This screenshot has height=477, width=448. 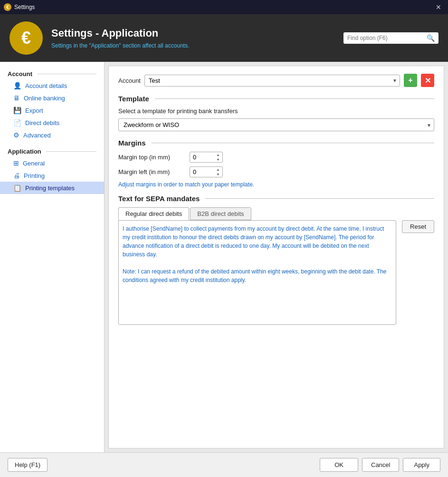 I want to click on template-description: Select a template for printing bank tran…, so click(x=276, y=111).